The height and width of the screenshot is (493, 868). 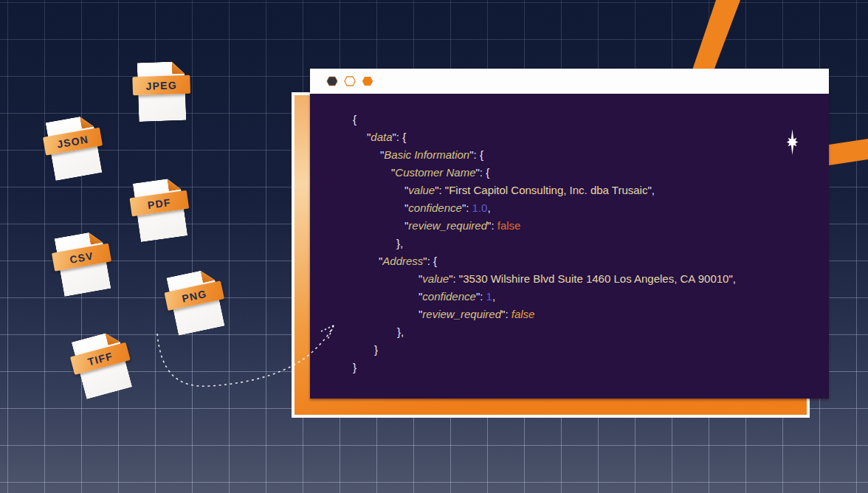 What do you see at coordinates (74, 148) in the screenshot?
I see `file-icon-json: JSON` at bounding box center [74, 148].